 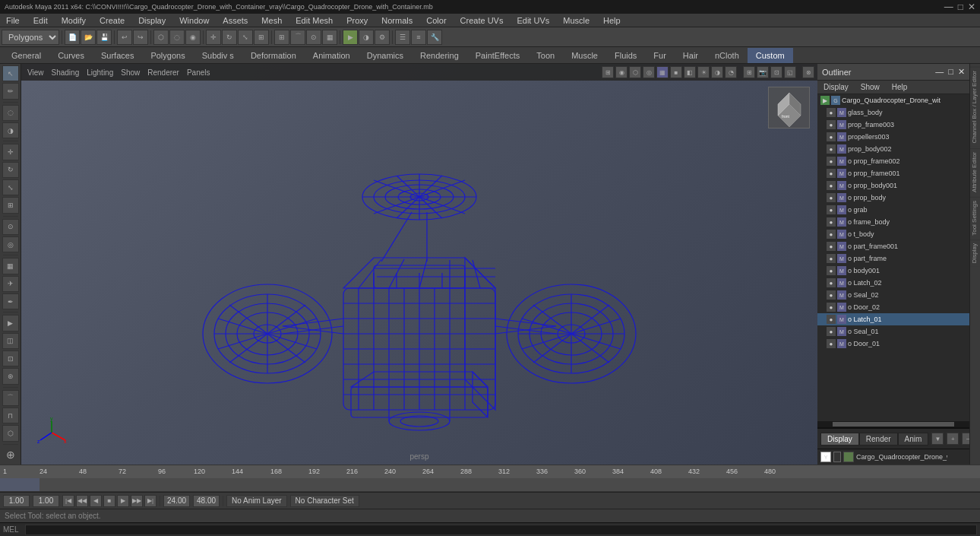 What do you see at coordinates (893, 161) in the screenshot?
I see `outliner-item-prop-frame002: ● M o prop_frame002` at bounding box center [893, 161].